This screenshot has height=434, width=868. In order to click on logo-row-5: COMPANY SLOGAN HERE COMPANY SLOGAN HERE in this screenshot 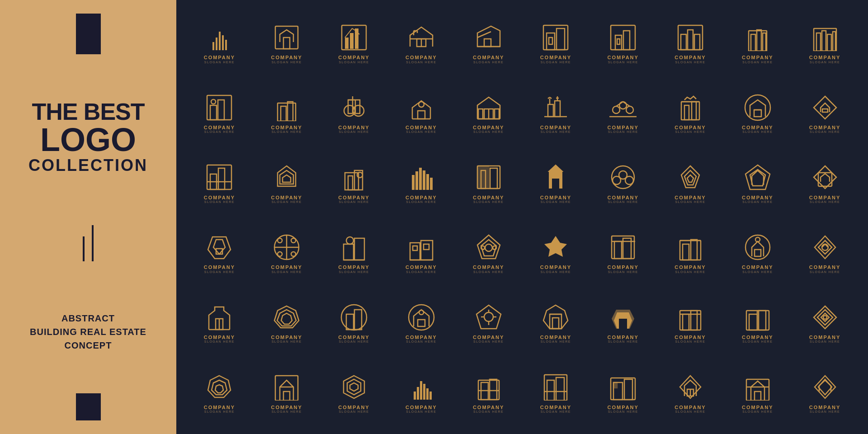, I will do `click(522, 322)`.